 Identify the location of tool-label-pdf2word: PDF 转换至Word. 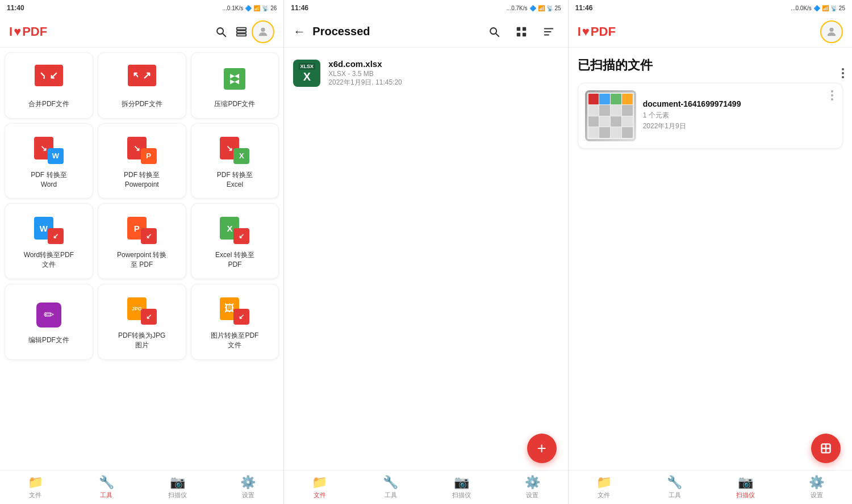
(49, 180).